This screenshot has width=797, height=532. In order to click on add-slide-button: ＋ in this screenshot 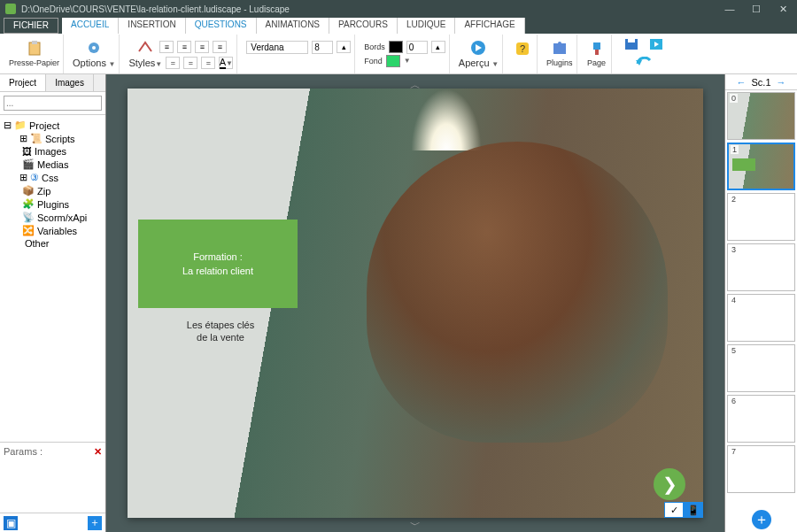, I will do `click(762, 520)`.